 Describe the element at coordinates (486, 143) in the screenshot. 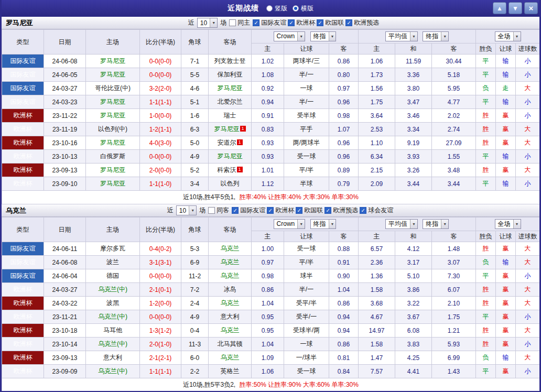

I see `result-outcome: 胜` at that location.